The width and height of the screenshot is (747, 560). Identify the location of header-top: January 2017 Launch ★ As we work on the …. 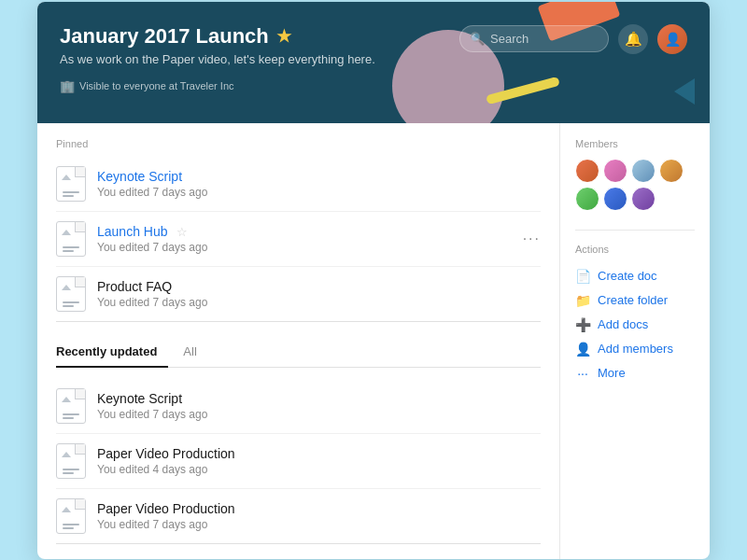
(374, 59).